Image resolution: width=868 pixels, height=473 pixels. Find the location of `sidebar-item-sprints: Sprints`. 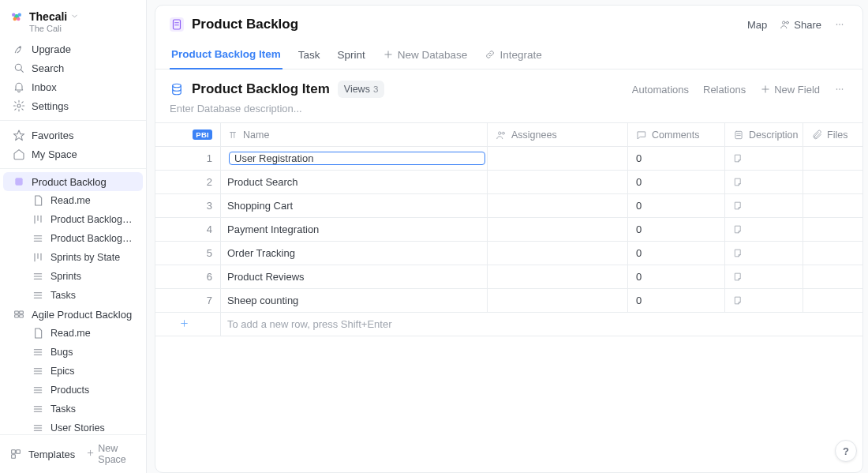

sidebar-item-sprints: Sprints is located at coordinates (73, 276).